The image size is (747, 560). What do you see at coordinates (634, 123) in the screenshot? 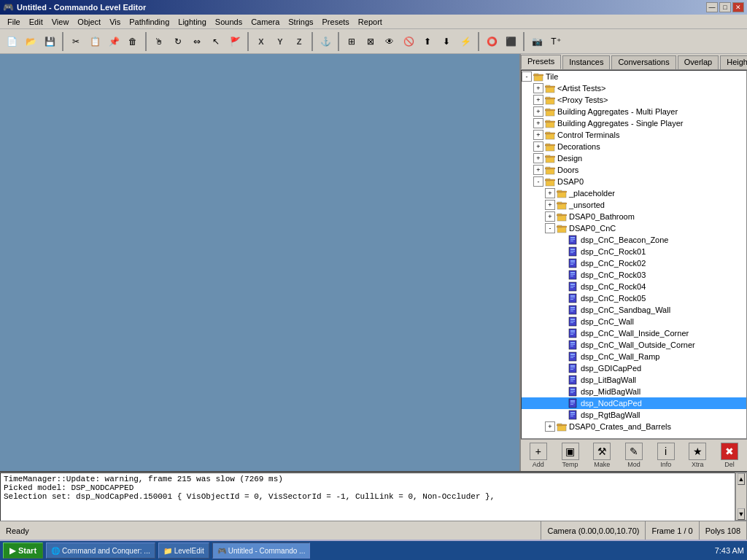
I see `tree-item: +Building Aggregates - Single Player` at bounding box center [634, 123].